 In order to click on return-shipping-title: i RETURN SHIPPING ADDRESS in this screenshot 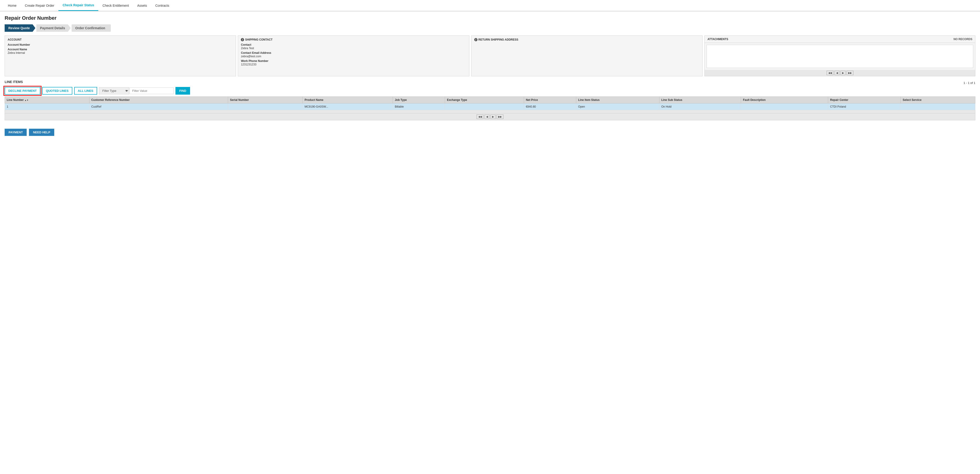, I will do `click(587, 40)`.